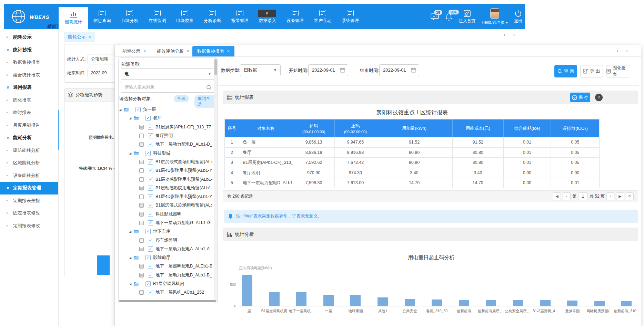 The height and width of the screenshot is (326, 644). I want to click on tree-node: ◢✓影院前厅, so click(165, 257).